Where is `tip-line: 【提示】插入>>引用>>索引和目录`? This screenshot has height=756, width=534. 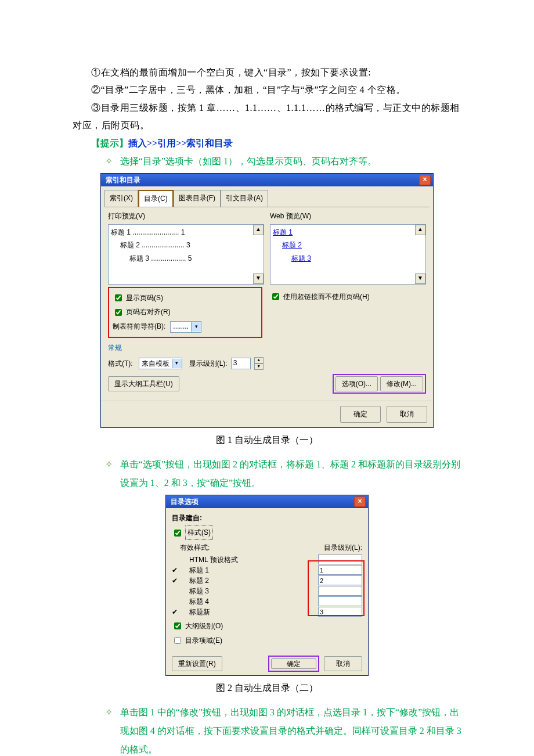 tip-line: 【提示】插入>>引用>>索引和目录 is located at coordinates (267, 143).